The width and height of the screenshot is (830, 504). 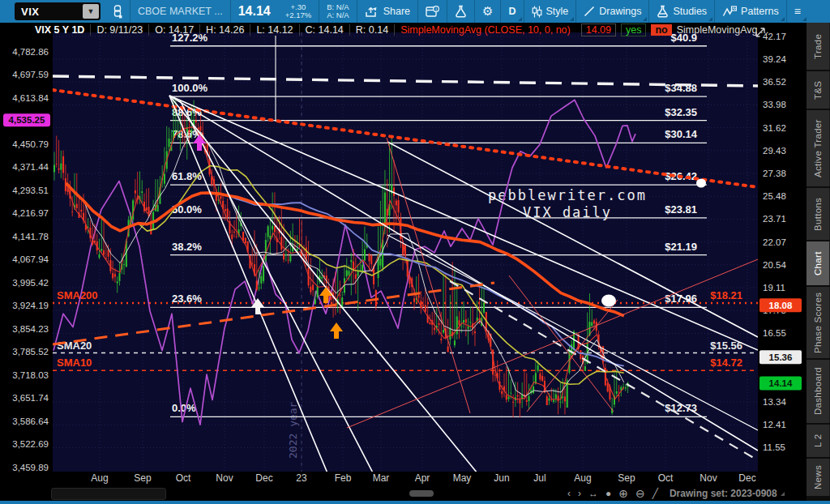 What do you see at coordinates (819, 477) in the screenshot?
I see `sidebar-tab-news: News` at bounding box center [819, 477].